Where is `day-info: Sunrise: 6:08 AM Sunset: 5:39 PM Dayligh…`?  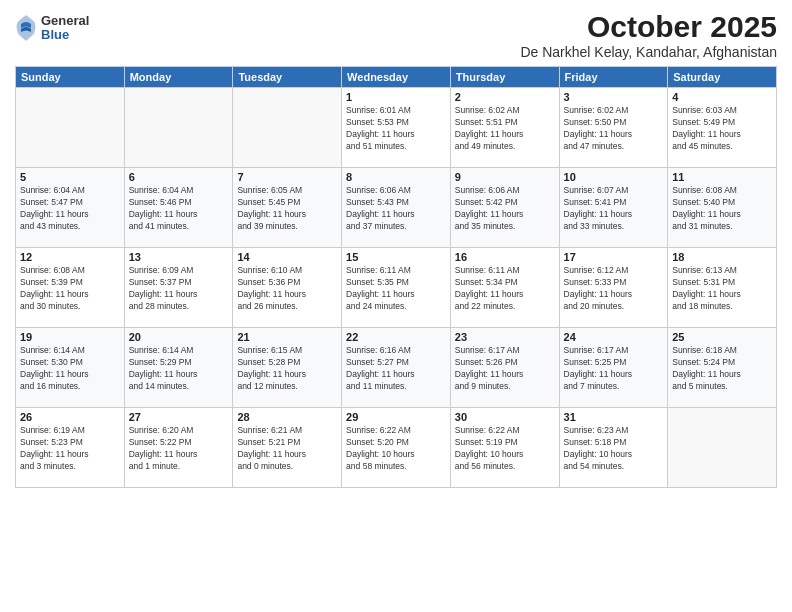 day-info: Sunrise: 6:08 AM Sunset: 5:39 PM Dayligh… is located at coordinates (70, 289).